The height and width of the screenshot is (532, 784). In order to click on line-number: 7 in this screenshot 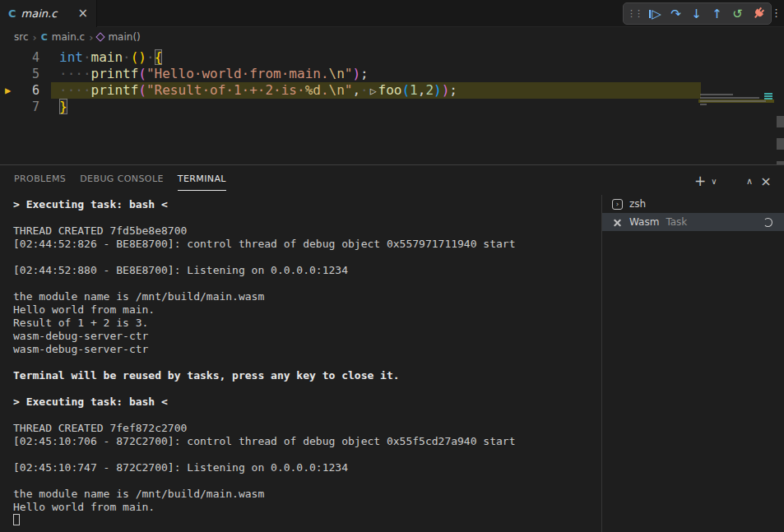, I will do `click(20, 107)`.